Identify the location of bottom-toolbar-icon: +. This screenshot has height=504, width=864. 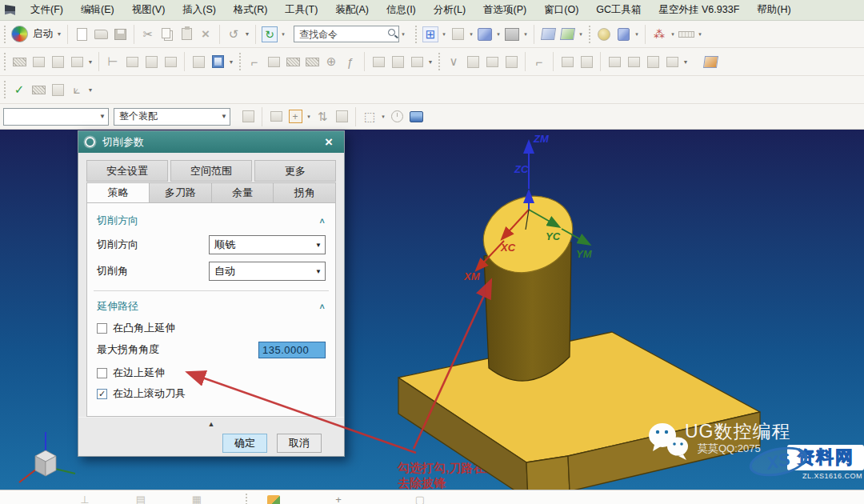
(338, 499).